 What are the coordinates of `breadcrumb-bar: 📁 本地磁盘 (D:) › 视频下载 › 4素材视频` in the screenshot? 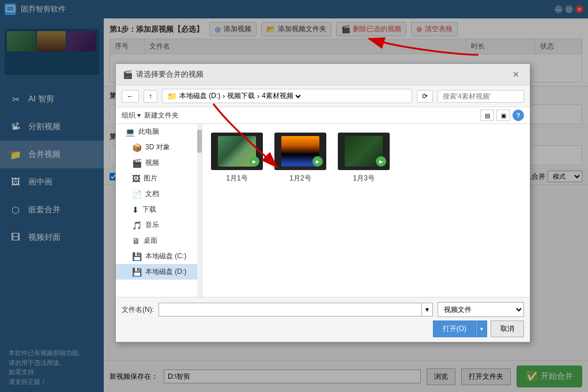 It's located at (287, 96).